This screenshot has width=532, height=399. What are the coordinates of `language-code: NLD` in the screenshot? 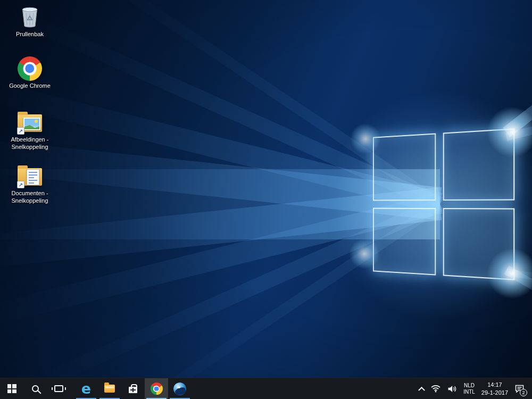 It's located at (469, 386).